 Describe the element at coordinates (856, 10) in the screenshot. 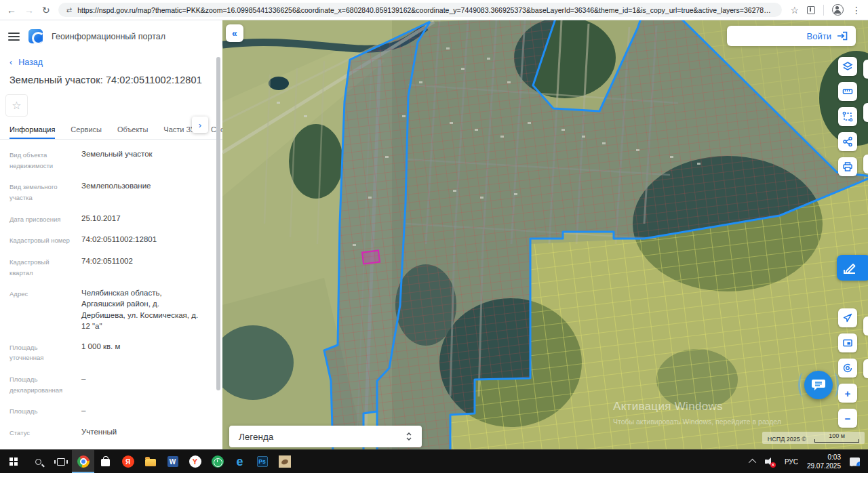

I see `browser-menu-icon: ⋮` at that location.